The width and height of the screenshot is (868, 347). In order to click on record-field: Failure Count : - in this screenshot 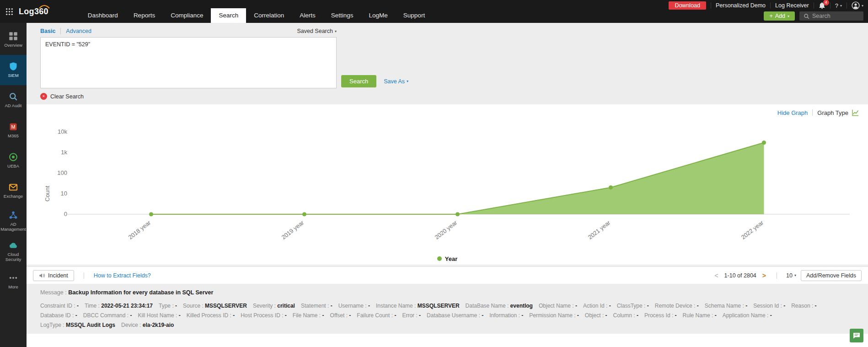, I will do `click(376, 315)`.